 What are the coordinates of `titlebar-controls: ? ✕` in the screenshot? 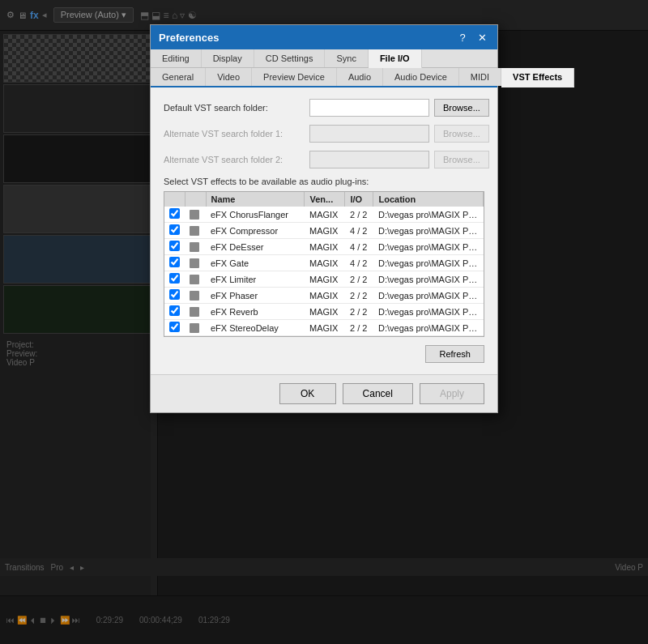 It's located at (472, 37).